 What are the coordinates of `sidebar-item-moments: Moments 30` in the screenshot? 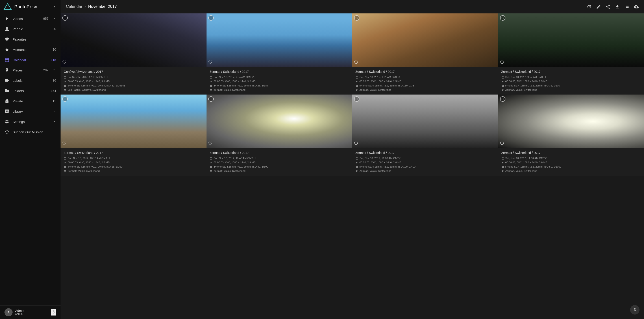 It's located at (30, 49).